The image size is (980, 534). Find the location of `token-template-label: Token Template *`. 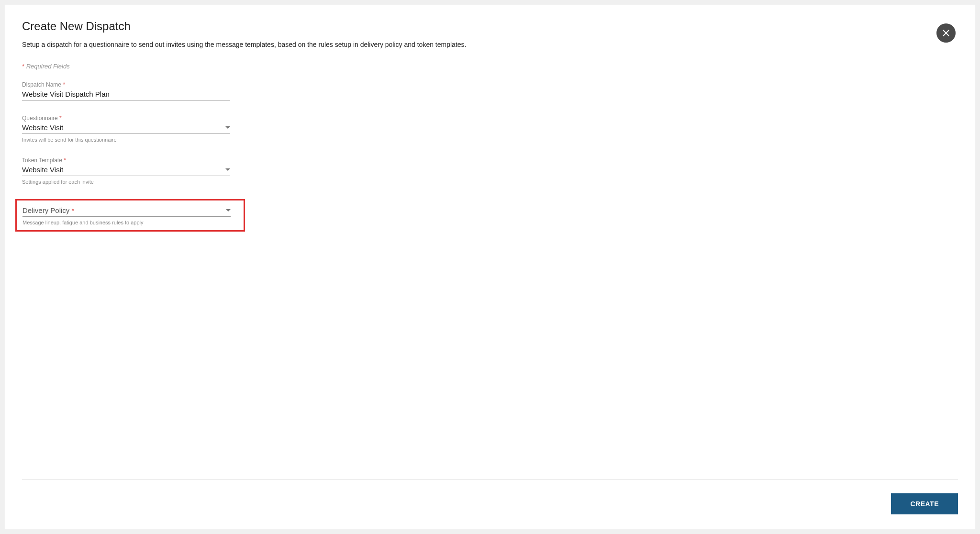

token-template-label: Token Template * is located at coordinates (126, 160).